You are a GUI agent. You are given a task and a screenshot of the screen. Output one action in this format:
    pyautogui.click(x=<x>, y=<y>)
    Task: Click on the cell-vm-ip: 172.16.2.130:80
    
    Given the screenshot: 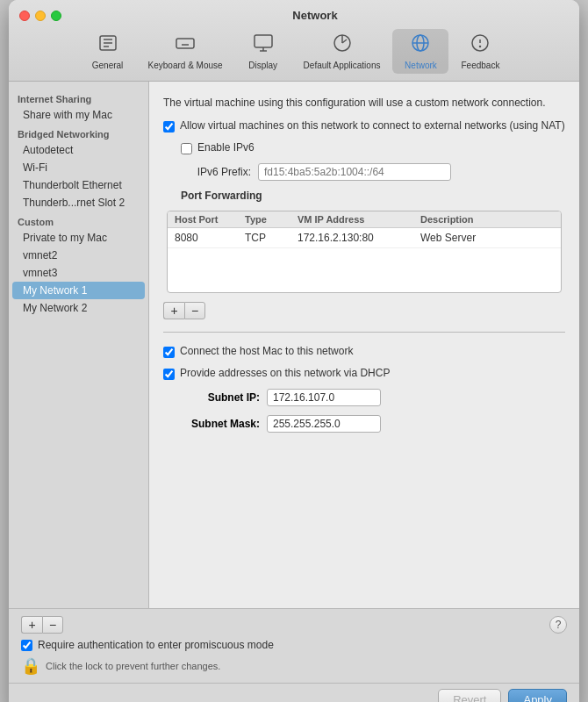 What is the action you would take?
    pyautogui.click(x=359, y=238)
    